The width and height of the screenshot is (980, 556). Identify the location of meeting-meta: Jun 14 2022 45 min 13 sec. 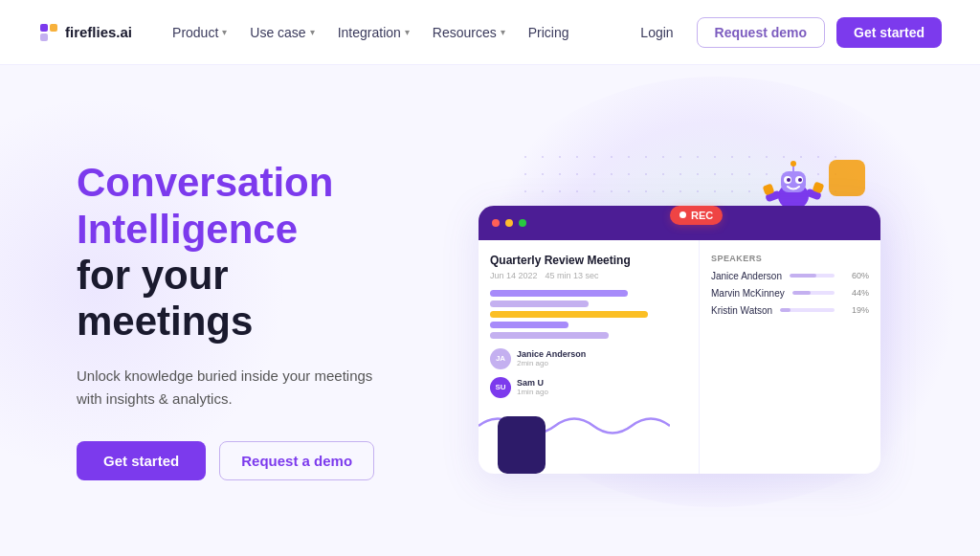
(589, 276).